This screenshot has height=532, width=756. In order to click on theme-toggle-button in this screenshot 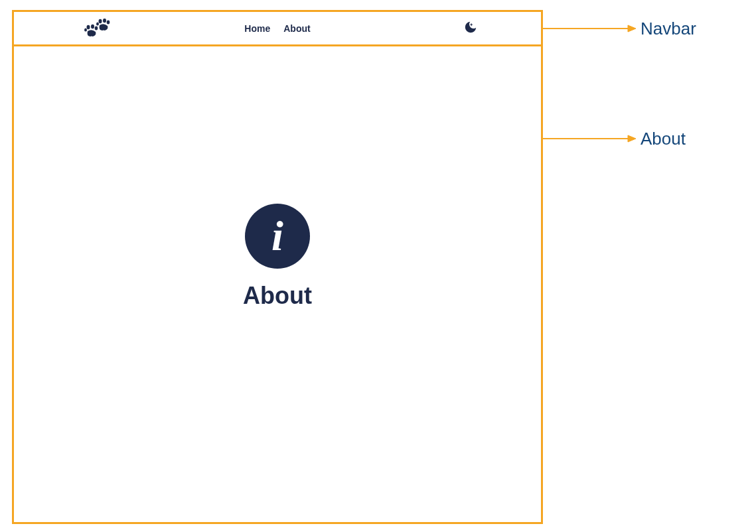, I will do `click(471, 29)`.